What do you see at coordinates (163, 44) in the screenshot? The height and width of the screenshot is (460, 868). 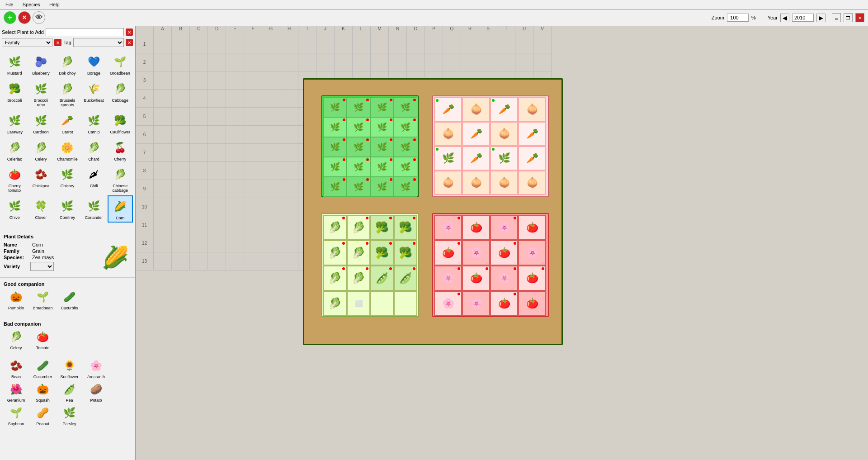 I see `grid-cell-A1` at bounding box center [163, 44].